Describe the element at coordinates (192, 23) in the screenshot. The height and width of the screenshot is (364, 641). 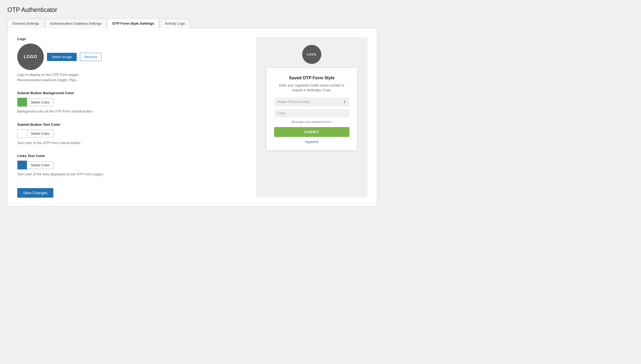
I see `tabs-bar: General Settings Authentication Gateway …` at that location.